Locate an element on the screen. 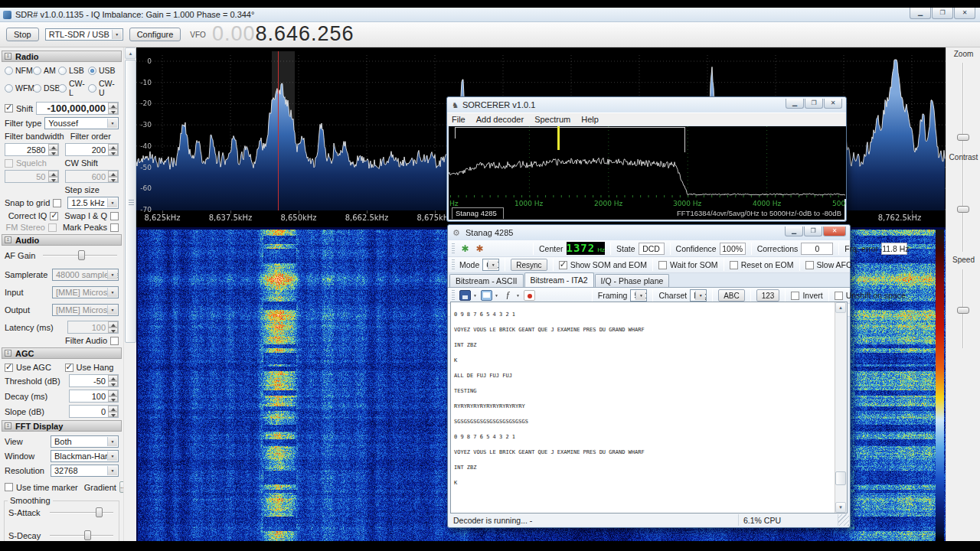  display-icon is located at coordinates (487, 295).